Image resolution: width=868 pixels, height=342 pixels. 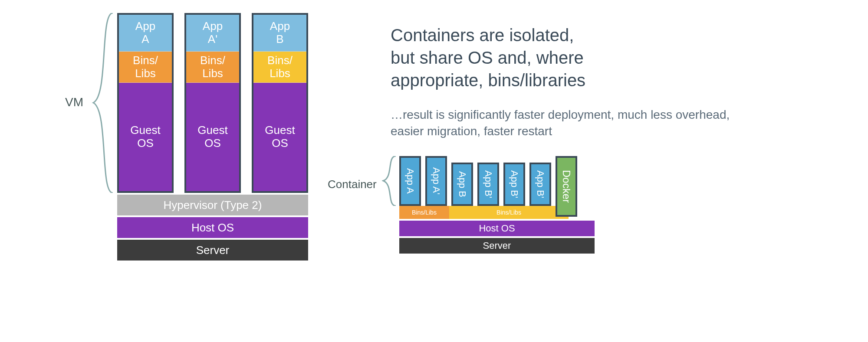 What do you see at coordinates (410, 181) in the screenshot?
I see `container-app-0: App A` at bounding box center [410, 181].